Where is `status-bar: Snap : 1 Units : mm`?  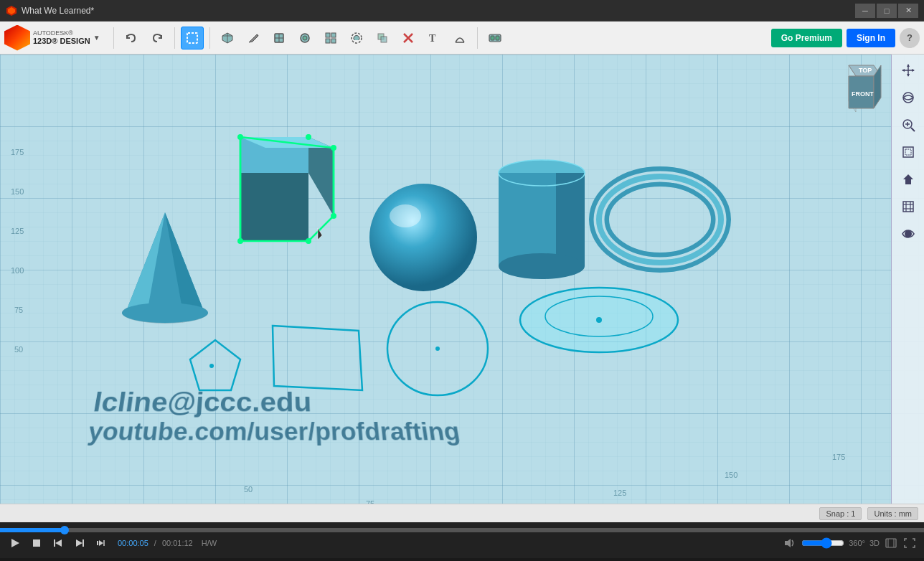 status-bar: Snap : 1 Units : mm is located at coordinates (462, 513).